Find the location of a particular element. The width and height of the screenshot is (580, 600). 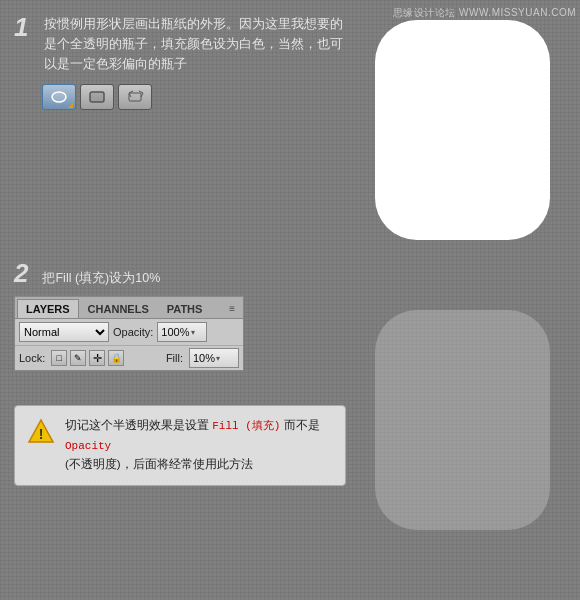

layers-panel: LAYERS CHANNELS PATHS ≡ Normal Opacity: … is located at coordinates (129, 334).